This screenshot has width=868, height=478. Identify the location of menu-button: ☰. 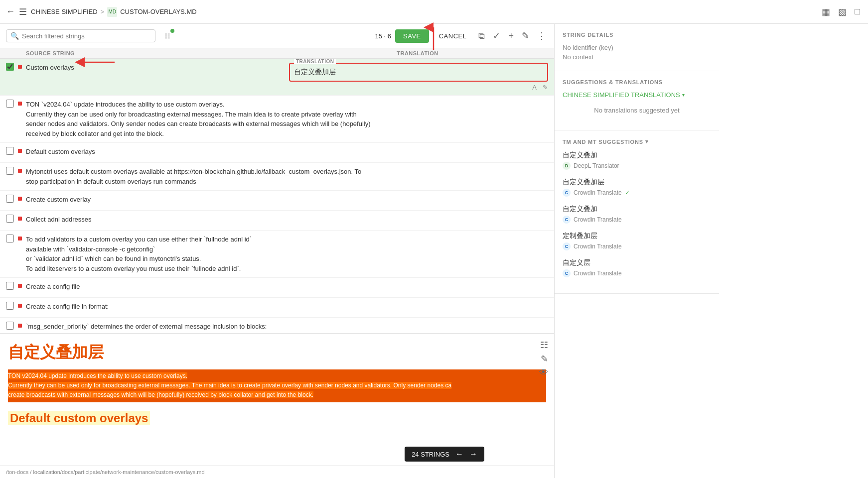
(23, 12).